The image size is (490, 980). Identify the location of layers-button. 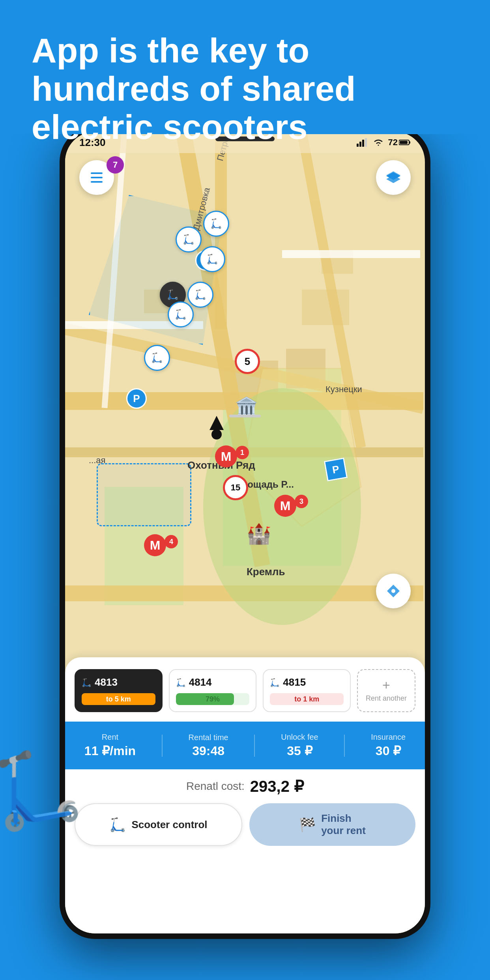
(393, 178).